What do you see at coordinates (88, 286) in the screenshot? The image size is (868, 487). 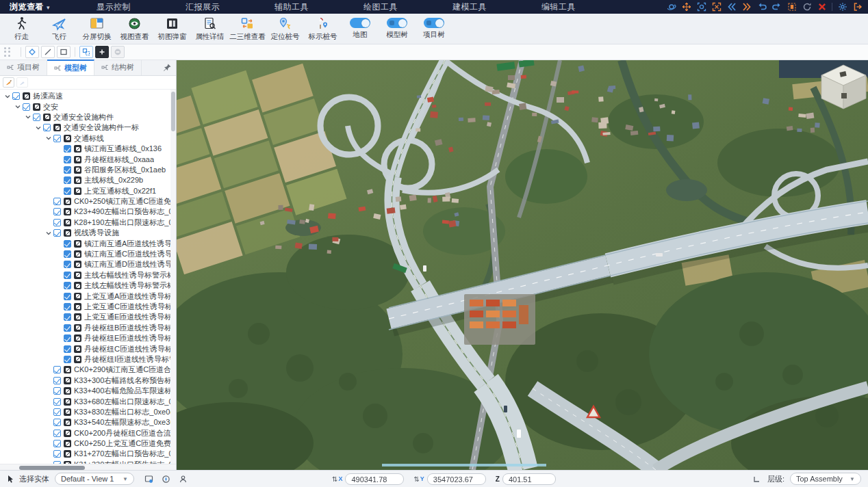 I see `tree-node: 主线左幅线性诱导标警示标志_0xad0` at bounding box center [88, 286].